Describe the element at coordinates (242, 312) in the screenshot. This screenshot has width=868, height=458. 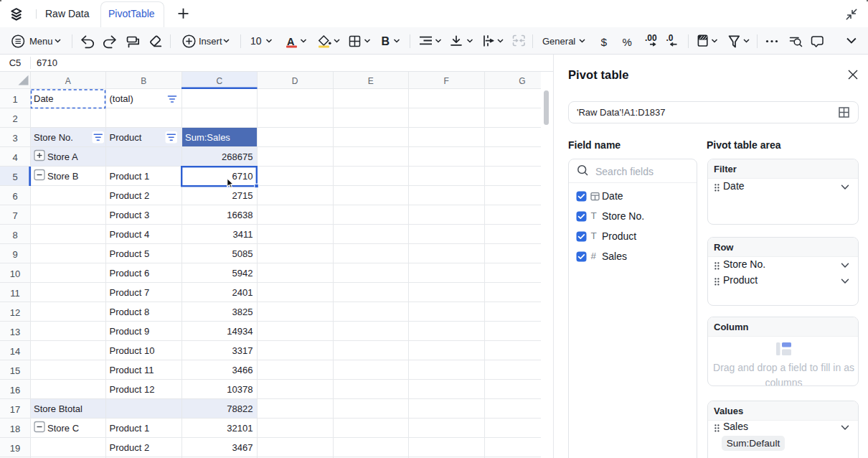
I see `svg-text: 3825` at that location.